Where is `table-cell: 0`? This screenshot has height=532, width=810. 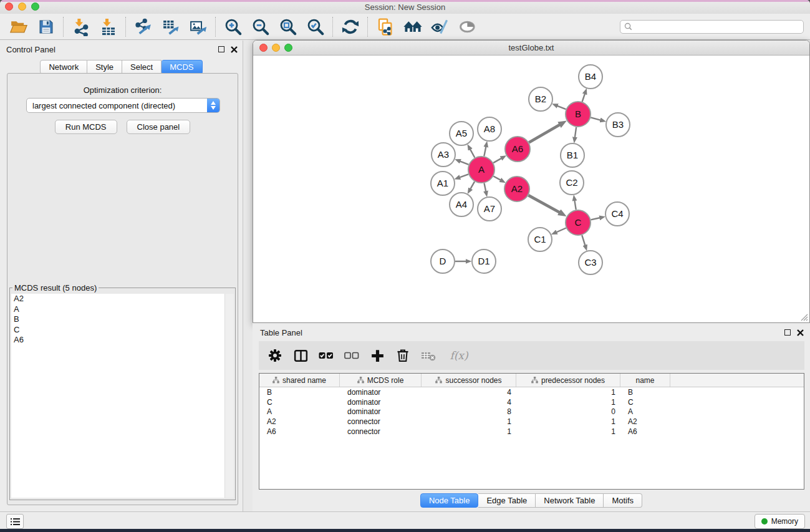 table-cell: 0 is located at coordinates (569, 412).